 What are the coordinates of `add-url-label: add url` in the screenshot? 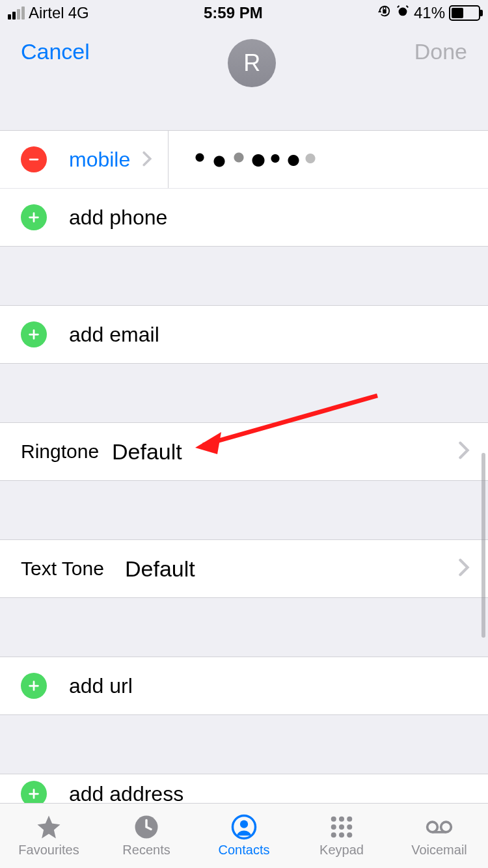 It's located at (101, 686).